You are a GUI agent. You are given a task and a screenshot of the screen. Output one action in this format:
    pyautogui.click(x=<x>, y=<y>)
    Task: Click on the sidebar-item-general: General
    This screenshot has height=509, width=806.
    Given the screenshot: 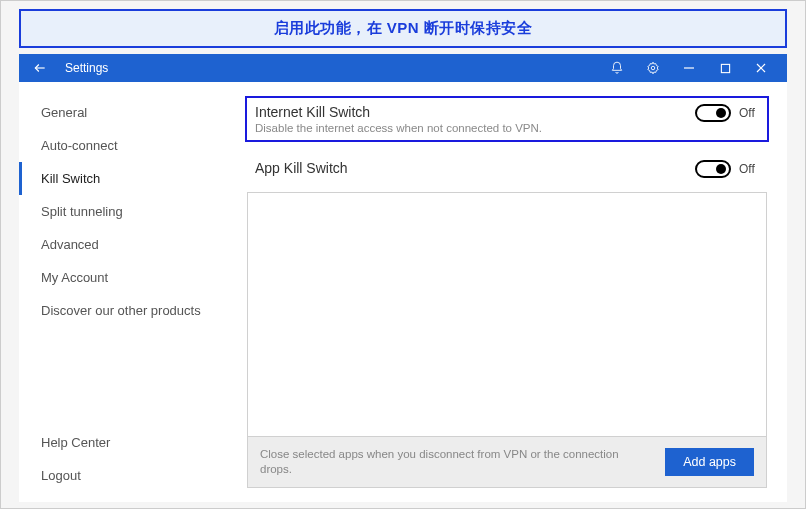 What is the action you would take?
    pyautogui.click(x=129, y=112)
    